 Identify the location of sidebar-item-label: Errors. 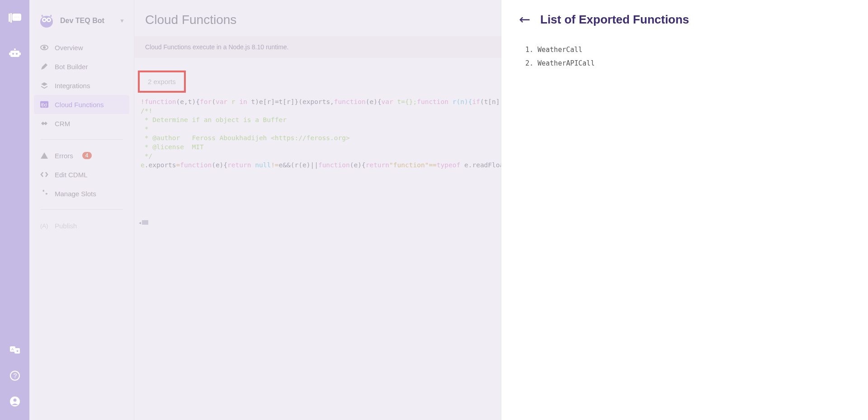
(64, 156).